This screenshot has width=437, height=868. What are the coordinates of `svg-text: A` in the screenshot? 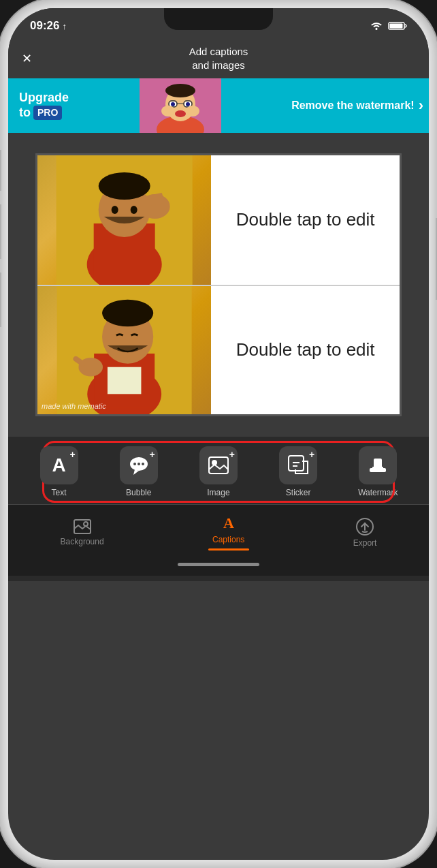 It's located at (229, 523).